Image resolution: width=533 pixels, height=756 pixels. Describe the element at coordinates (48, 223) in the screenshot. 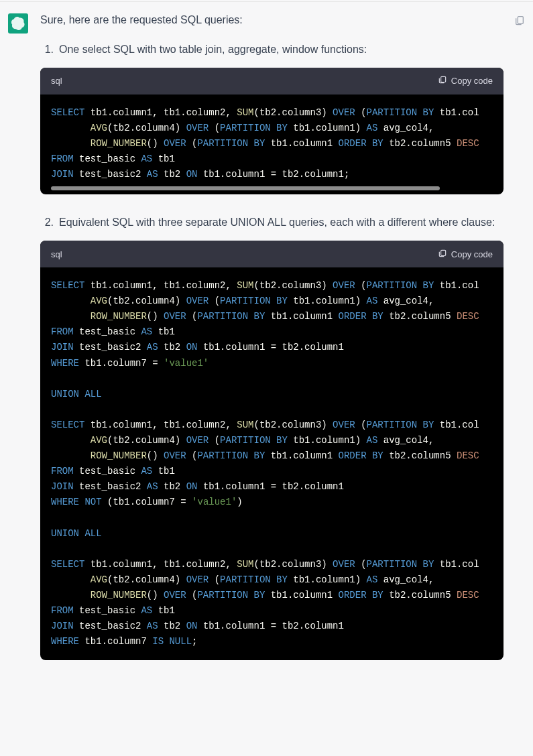

I see `list-number: 2.` at that location.